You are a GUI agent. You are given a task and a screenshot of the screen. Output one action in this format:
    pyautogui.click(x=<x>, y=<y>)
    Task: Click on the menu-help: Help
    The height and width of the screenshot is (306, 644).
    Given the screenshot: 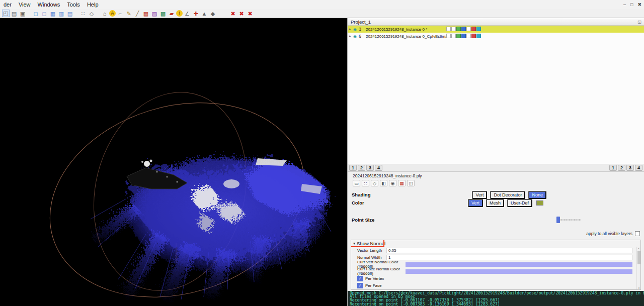 What is the action you would take?
    pyautogui.click(x=93, y=5)
    